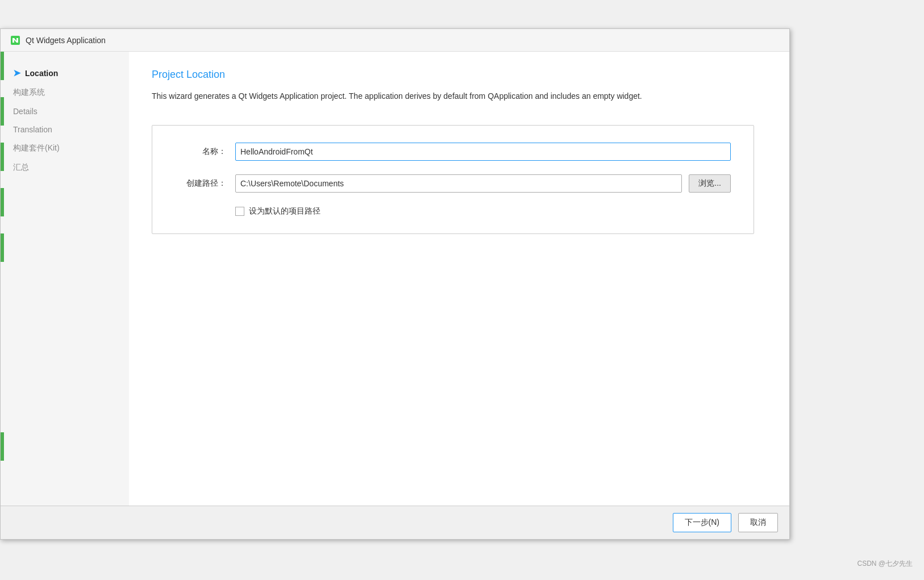  I want to click on sidebar-item-build-kit: 构建套件(Kit), so click(66, 148).